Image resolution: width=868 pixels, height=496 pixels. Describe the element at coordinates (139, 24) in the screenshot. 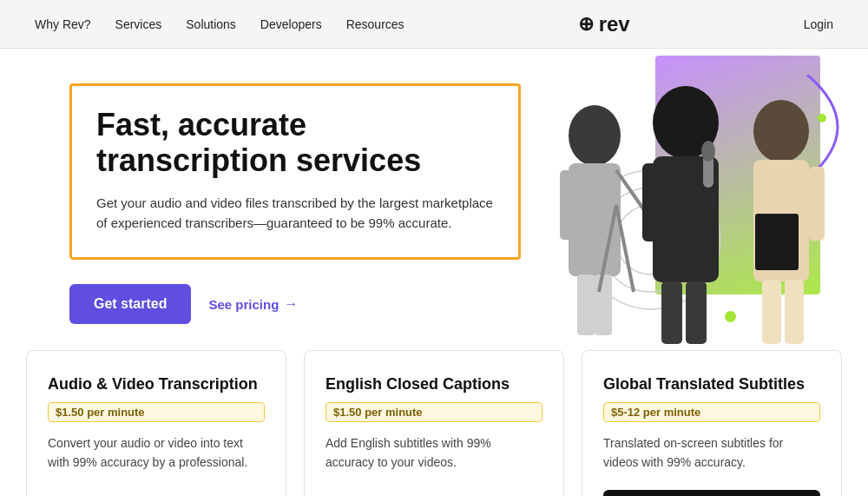

I see `nav-services: Services` at that location.